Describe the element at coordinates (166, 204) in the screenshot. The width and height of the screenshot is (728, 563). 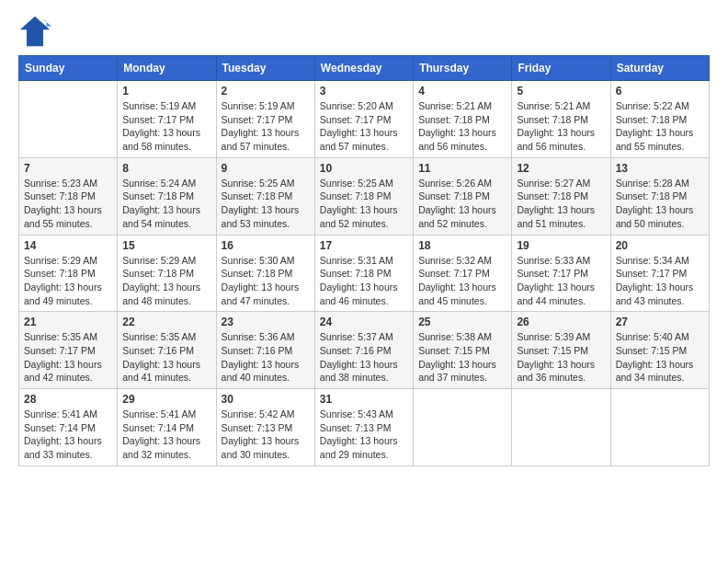
I see `day-info: Sunrise: 5:24 AM Sunset: 7:18 PM Dayligh…` at that location.